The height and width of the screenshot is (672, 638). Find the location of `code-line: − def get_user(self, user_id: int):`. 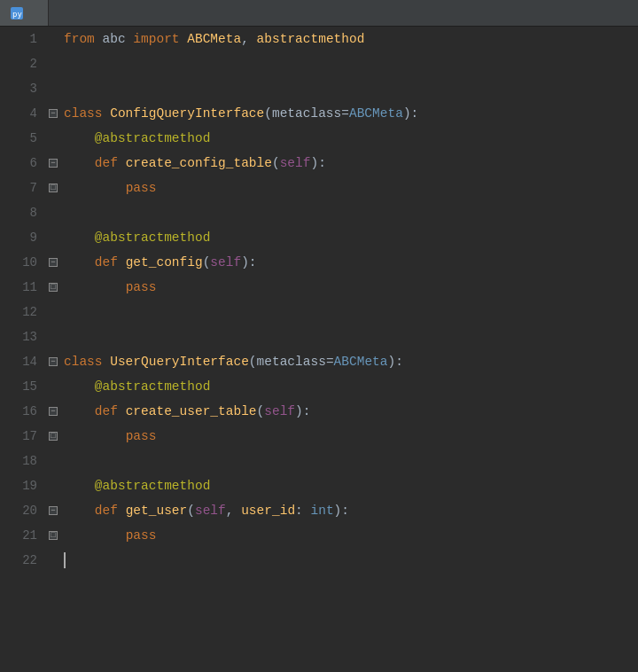

code-line: − def get_user(self, user_id: int): is located at coordinates (342, 511).